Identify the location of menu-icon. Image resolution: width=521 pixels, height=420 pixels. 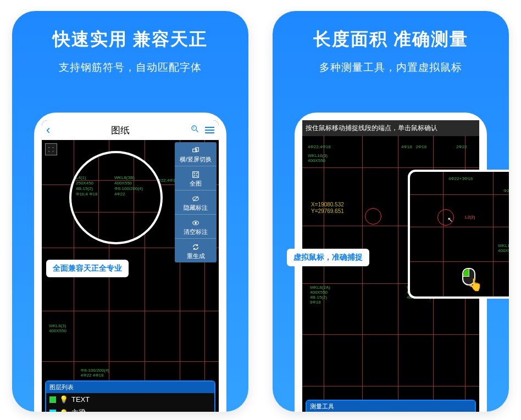
(210, 130).